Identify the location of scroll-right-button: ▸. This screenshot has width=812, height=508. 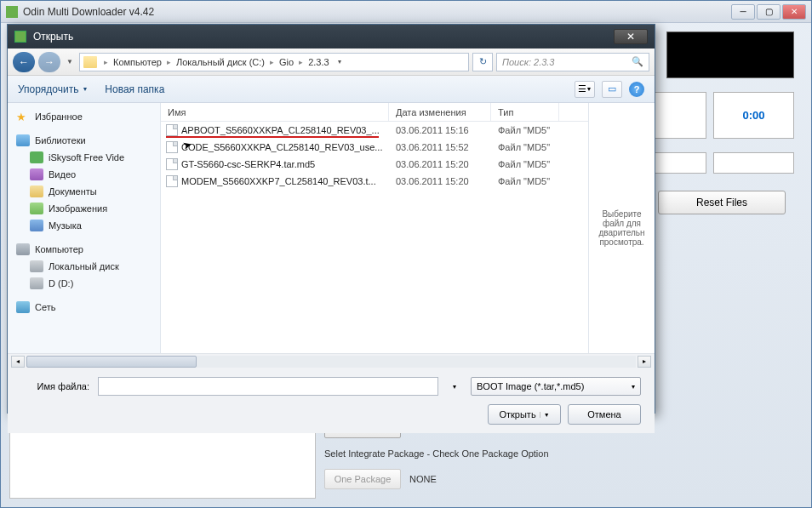
(644, 362).